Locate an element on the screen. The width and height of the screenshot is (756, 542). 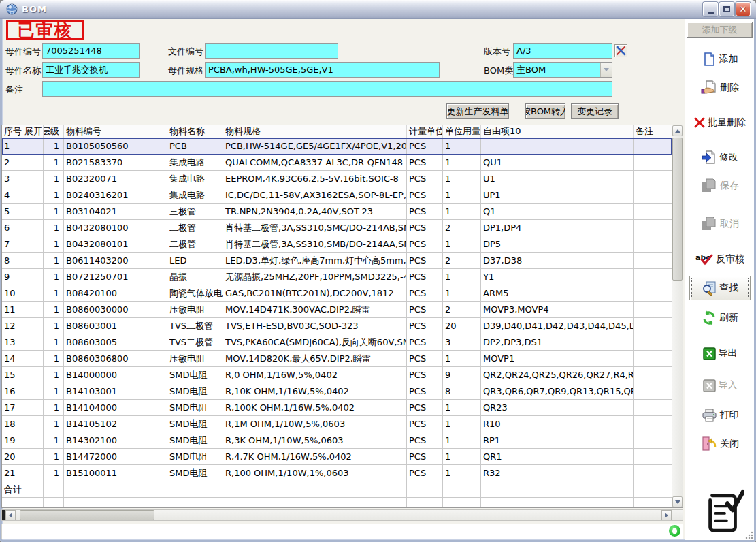
table-row: 191B14302100SMD电阻R,3K OHM,1/10W,5%,0603P… is located at coordinates (337, 441).